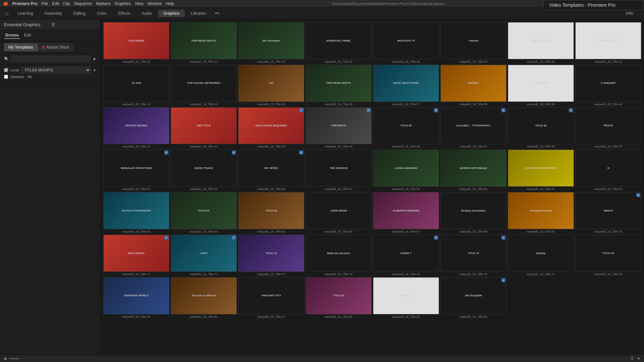  What do you see at coordinates (271, 170) in the screenshot?
I see `template-item: 80+ INTRO▸easyedit_18_Title-55` at bounding box center [271, 170].